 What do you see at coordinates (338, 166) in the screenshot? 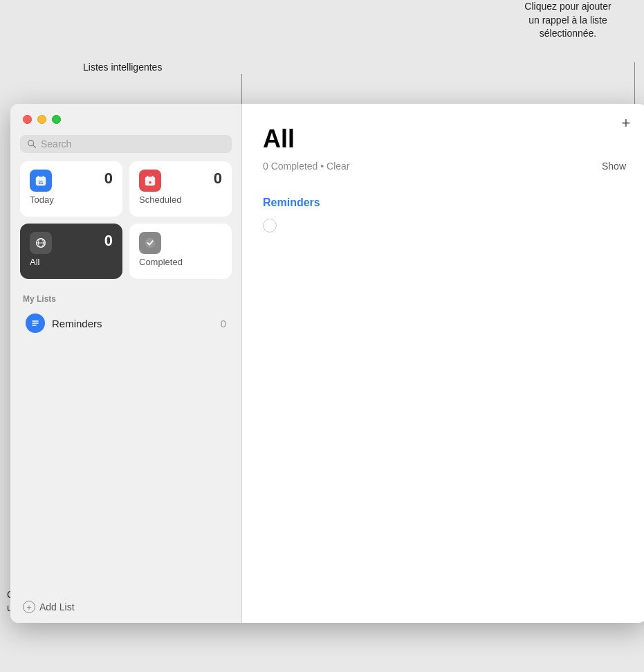
I see `clear-button: Clear` at bounding box center [338, 166].